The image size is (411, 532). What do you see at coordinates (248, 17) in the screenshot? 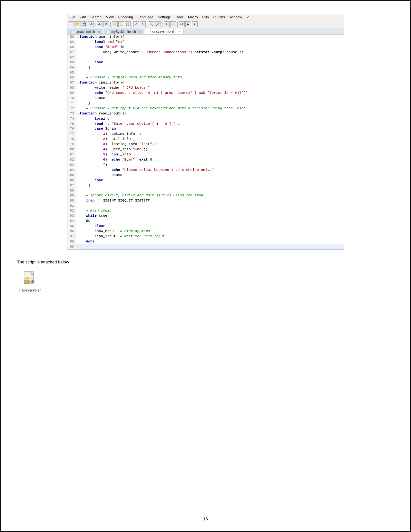
I see `menu-help: ?` at bounding box center [248, 17].